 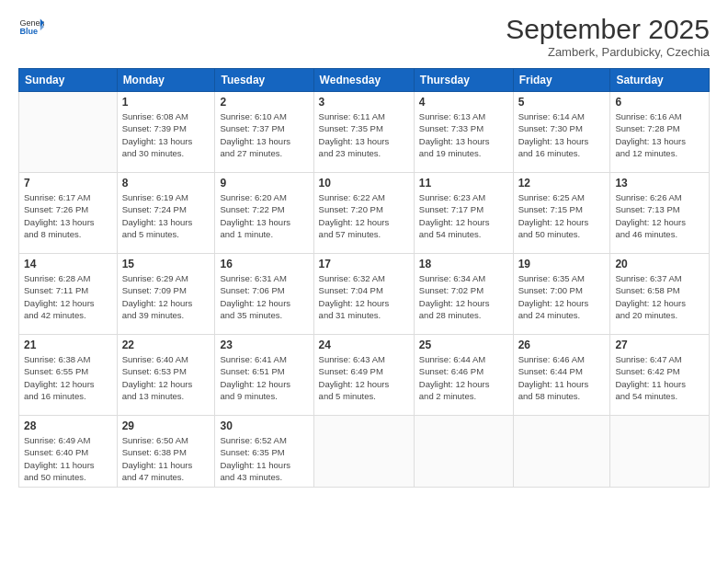 I want to click on day-number: 21, so click(x=68, y=345).